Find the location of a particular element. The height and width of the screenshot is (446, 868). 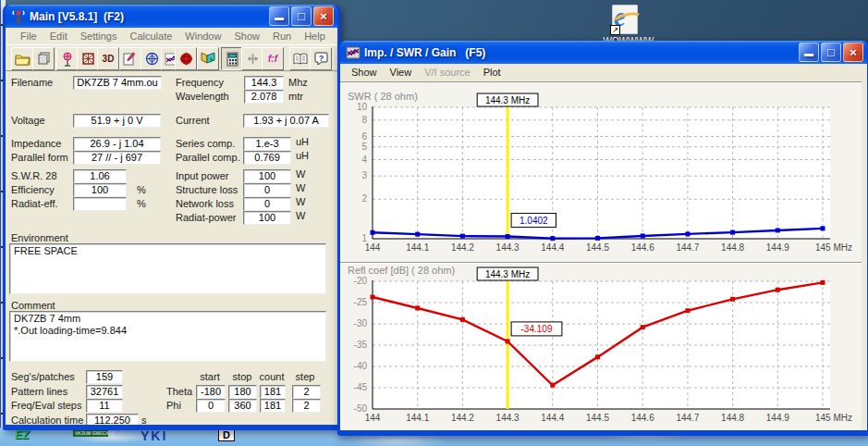

antenna-pattern-icon is located at coordinates (68, 59).